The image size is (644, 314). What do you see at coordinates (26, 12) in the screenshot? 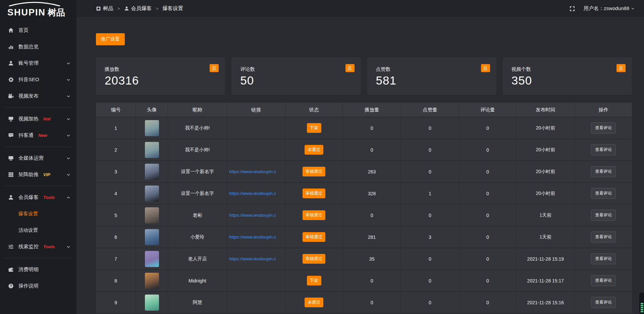
I see `brand-name-en: SHUPIN` at bounding box center [26, 12].